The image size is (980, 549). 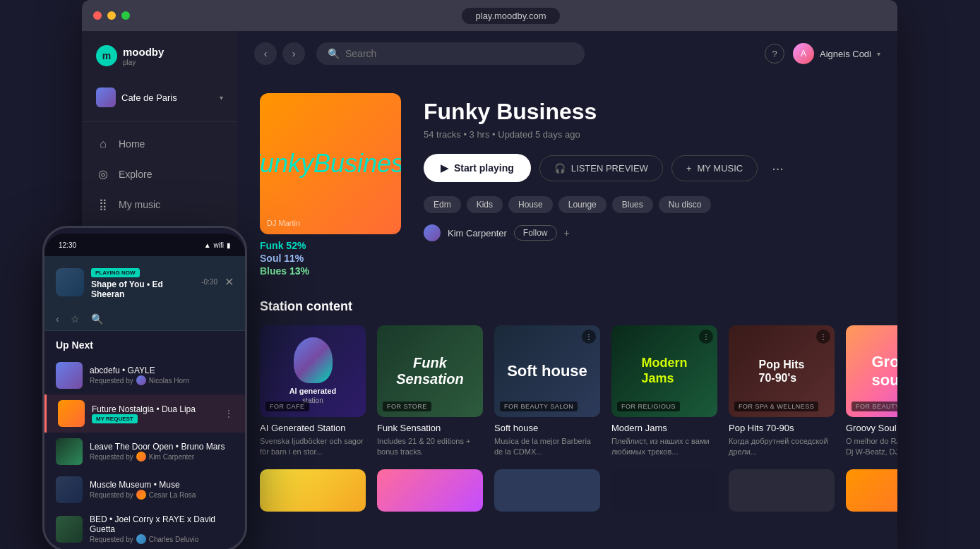 What do you see at coordinates (313, 447) in the screenshot?
I see `card-desc: Svenska ljudböcker och sagor för barn i …` at bounding box center [313, 447].